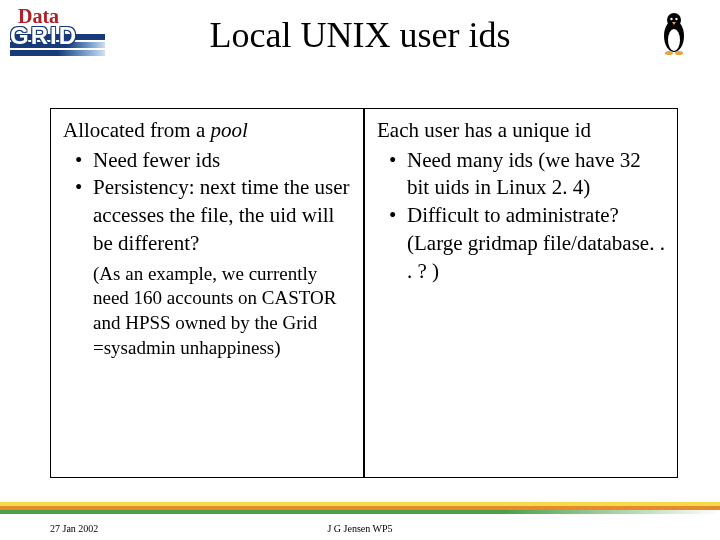 The width and height of the screenshot is (720, 540). Describe the element at coordinates (521, 131) in the screenshot. I see `right-lead: Each user has a unique id` at that location.